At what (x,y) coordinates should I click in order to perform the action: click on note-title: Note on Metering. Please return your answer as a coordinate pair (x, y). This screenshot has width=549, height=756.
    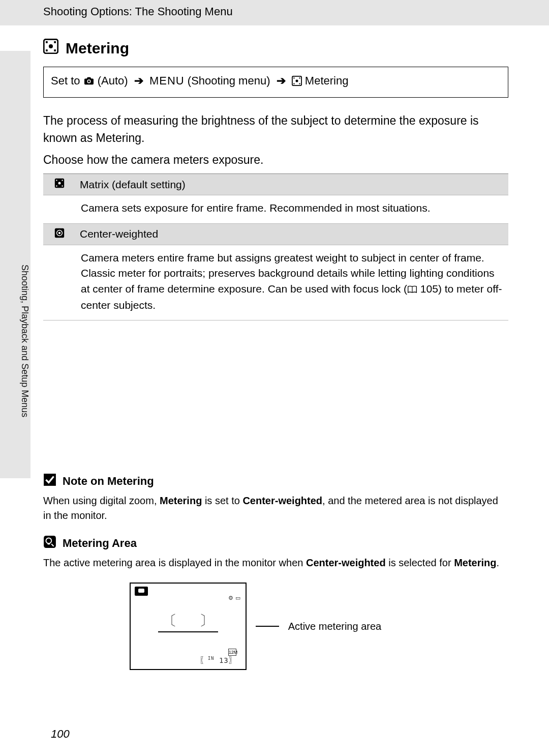
    Looking at the image, I should click on (108, 481).